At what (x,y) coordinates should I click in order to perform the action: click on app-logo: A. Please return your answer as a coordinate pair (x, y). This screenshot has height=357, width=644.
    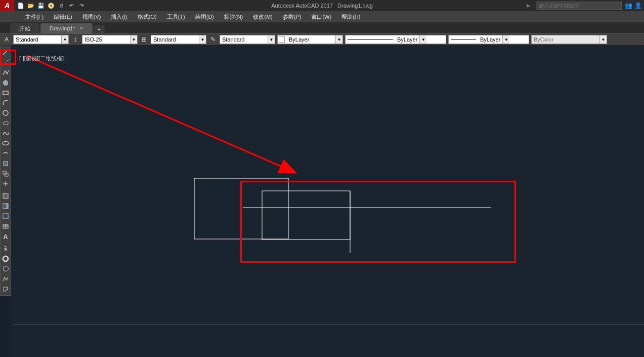
    Looking at the image, I should click on (7, 6).